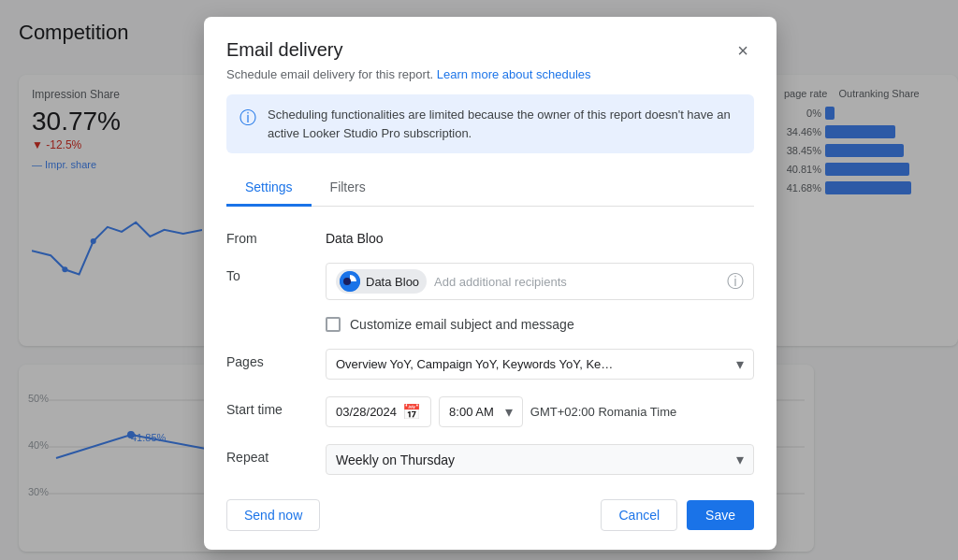 The width and height of the screenshot is (958, 560). What do you see at coordinates (248, 118) in the screenshot?
I see `info-icon: ⓘ` at bounding box center [248, 118].